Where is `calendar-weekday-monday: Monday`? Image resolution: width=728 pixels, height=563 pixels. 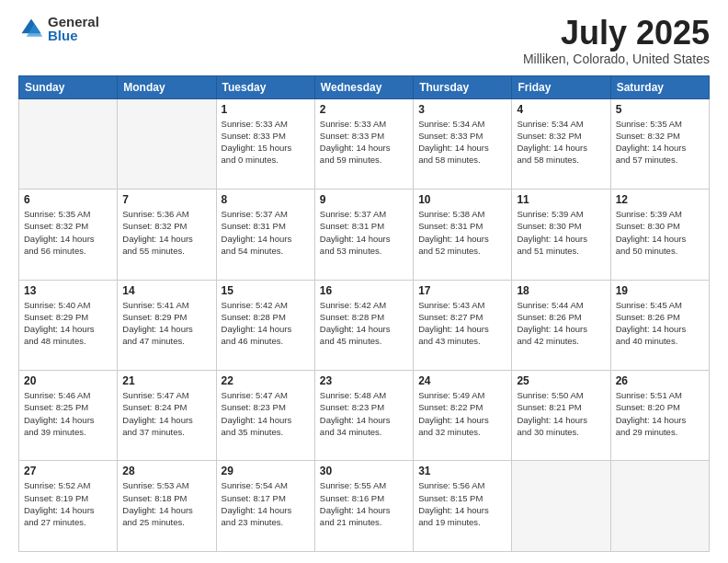 calendar-weekday-monday: Monday is located at coordinates (167, 86).